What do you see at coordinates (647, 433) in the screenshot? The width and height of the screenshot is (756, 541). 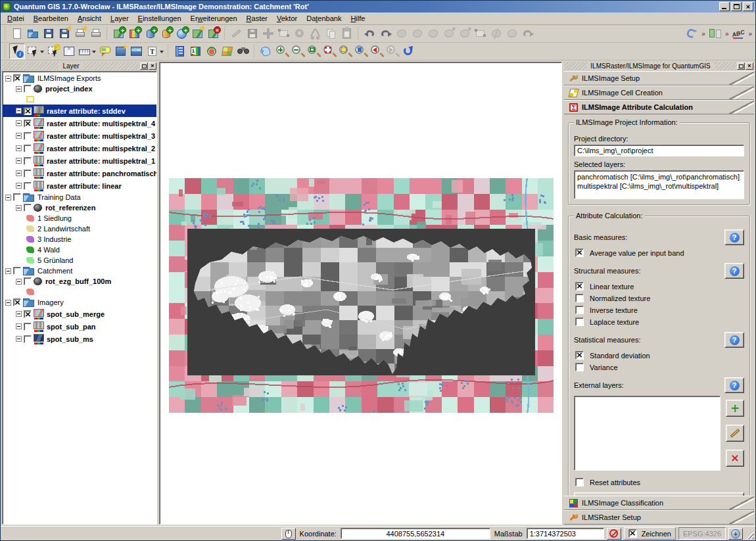 I see `external-layers-list` at bounding box center [647, 433].